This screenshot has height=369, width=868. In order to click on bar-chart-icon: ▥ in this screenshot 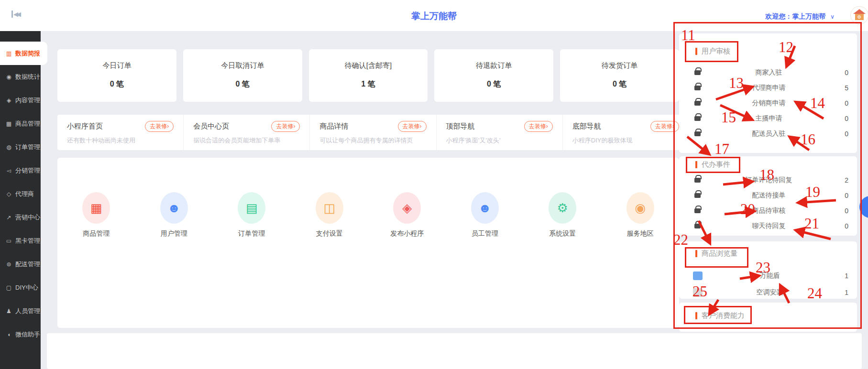, I will do `click(9, 54)`.